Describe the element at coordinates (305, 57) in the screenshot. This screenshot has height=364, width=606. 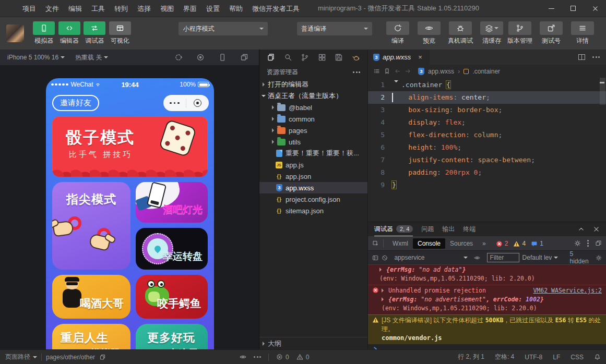
I see `source-control-activity-button` at that location.